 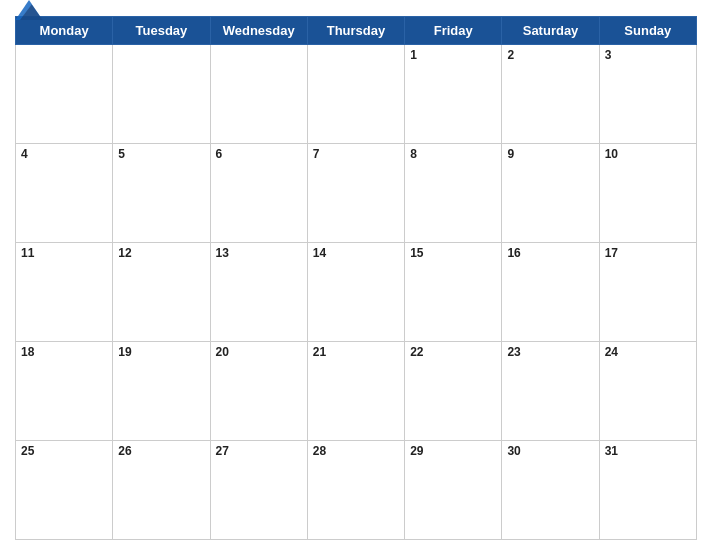 I want to click on day-number: 22, so click(x=416, y=352).